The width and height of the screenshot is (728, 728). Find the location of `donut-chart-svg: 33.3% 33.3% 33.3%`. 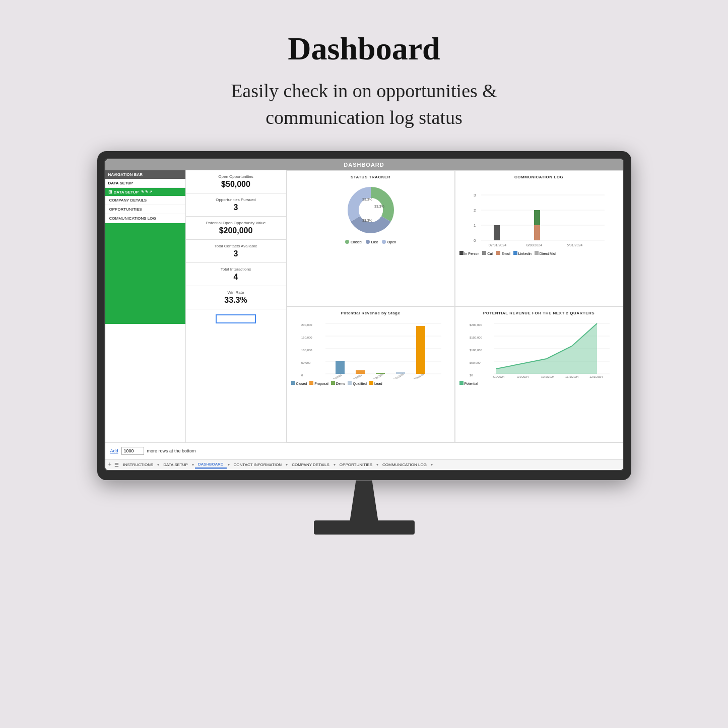

donut-chart-svg: 33.3% 33.3% 33.3% is located at coordinates (371, 210).